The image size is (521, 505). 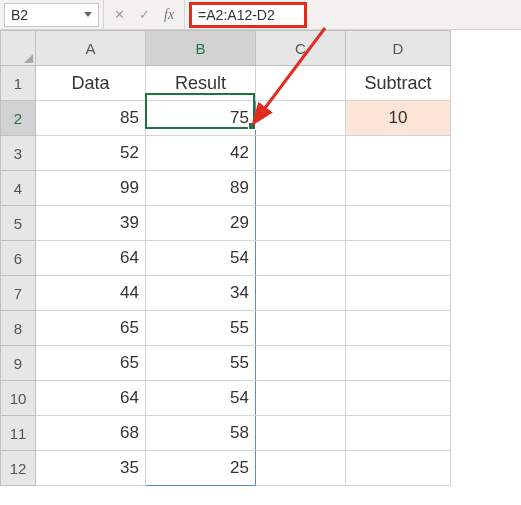 I want to click on formula-bar: B2 ✕ ✓ fx =A2:A12-D2, so click(x=260, y=15).